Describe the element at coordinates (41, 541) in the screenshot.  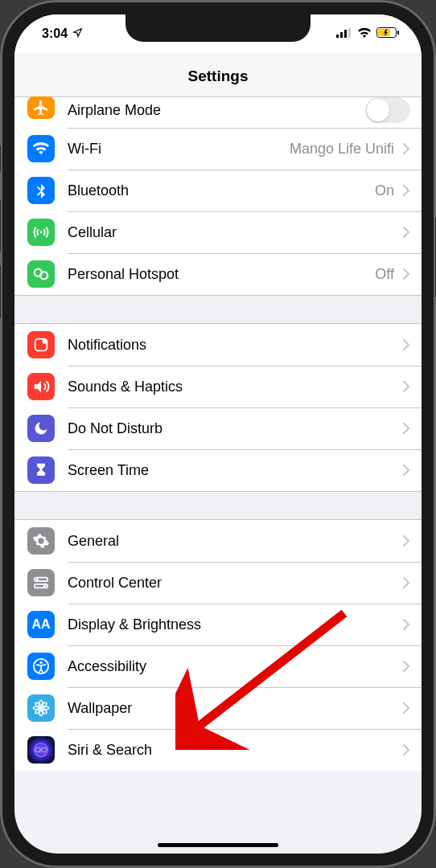
I see `gear-icon` at that location.